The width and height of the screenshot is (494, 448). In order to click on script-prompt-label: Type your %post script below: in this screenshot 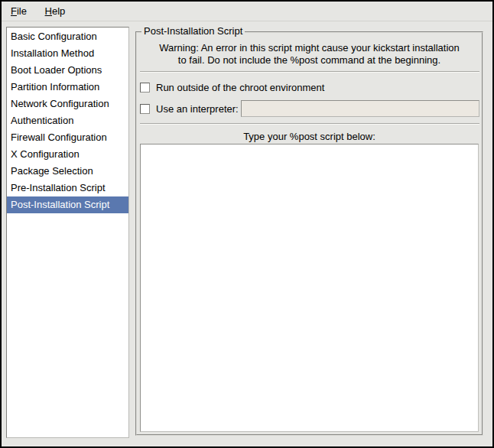, I will do `click(309, 136)`.